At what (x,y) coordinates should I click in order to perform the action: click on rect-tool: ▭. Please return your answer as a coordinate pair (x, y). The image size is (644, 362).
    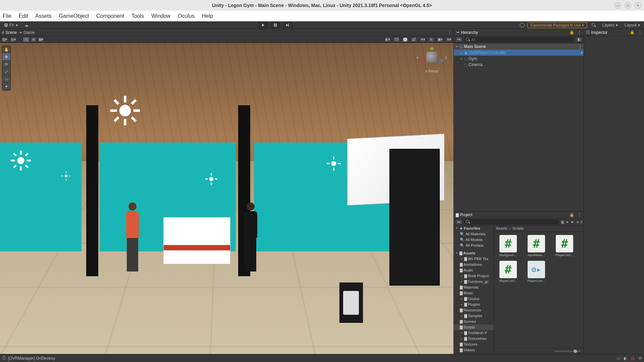
    Looking at the image, I should click on (6, 79).